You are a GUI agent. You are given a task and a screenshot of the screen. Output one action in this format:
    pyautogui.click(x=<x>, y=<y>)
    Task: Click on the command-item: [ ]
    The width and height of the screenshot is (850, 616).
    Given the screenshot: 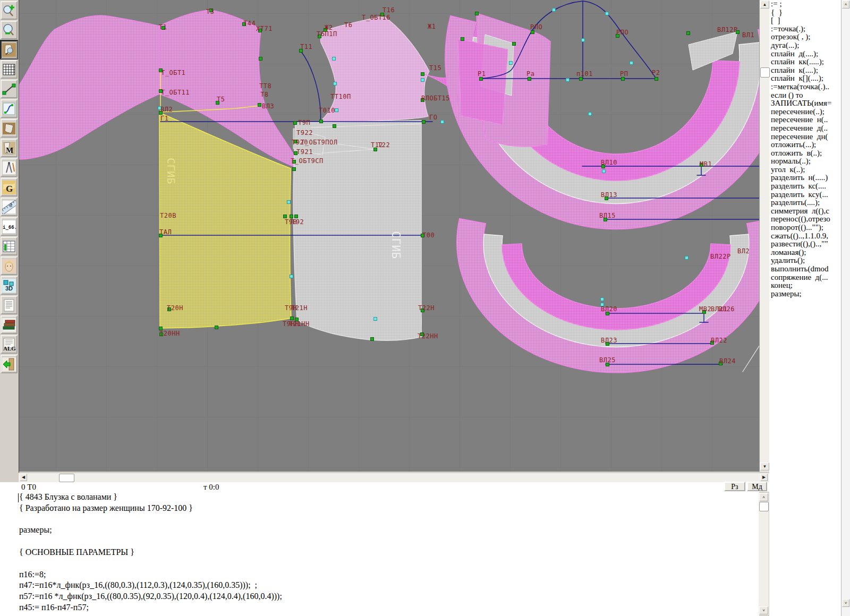 What is the action you would take?
    pyautogui.click(x=805, y=21)
    